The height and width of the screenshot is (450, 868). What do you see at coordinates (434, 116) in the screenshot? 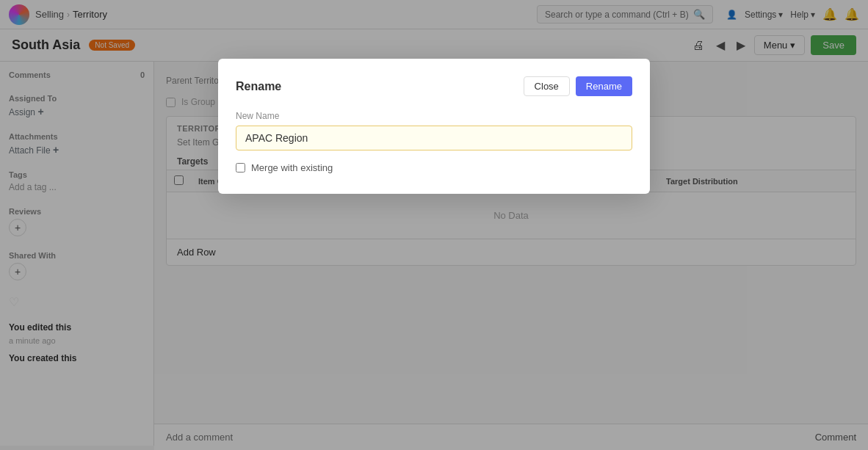
I see `new-name-label: New Name` at bounding box center [434, 116].